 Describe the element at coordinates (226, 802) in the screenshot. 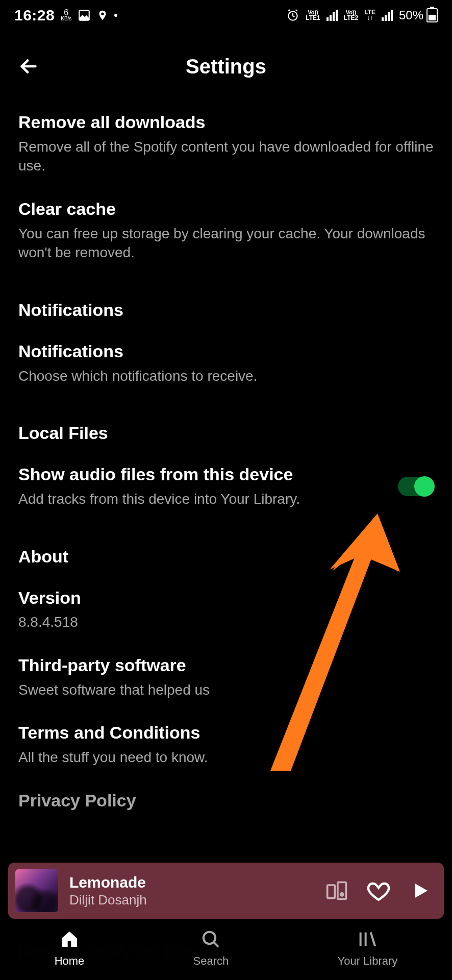

I see `item-privacy: Privacy Policy` at that location.